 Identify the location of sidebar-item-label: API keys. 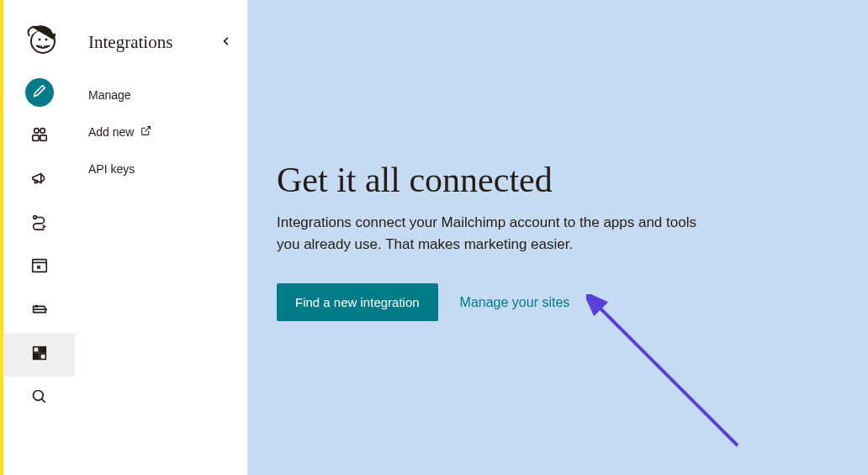
(111, 169).